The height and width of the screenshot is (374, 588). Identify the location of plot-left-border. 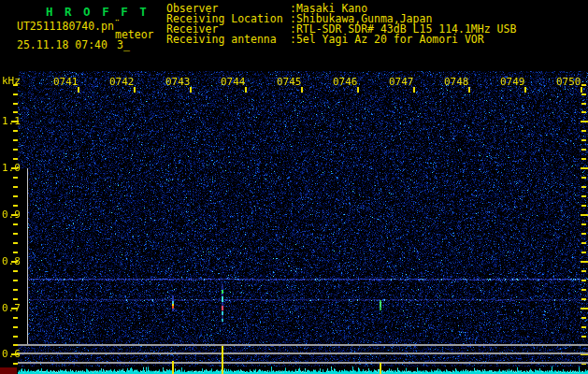
(28, 257).